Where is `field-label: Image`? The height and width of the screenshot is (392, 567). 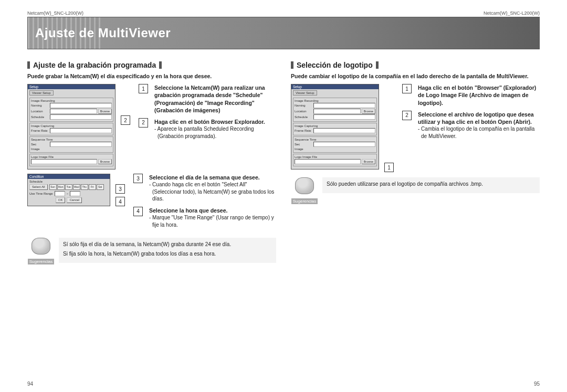 field-label: Image is located at coordinates (40, 149).